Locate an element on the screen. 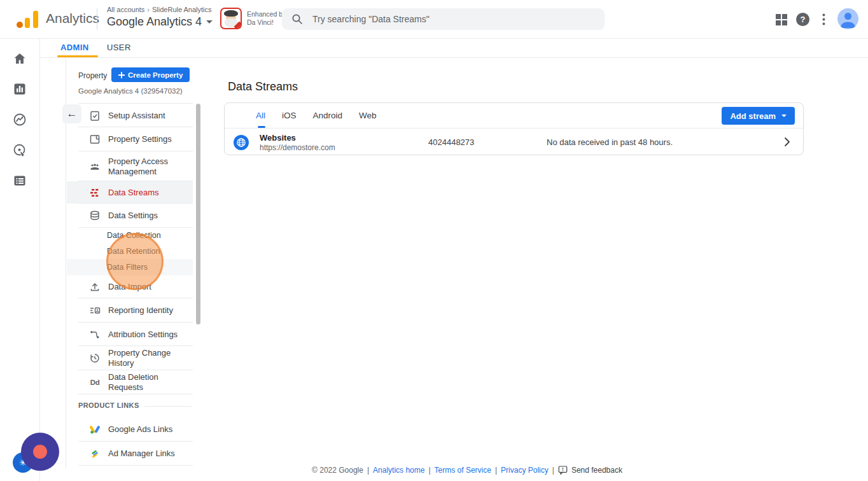  collapse-panel-button: ← is located at coordinates (72, 114).